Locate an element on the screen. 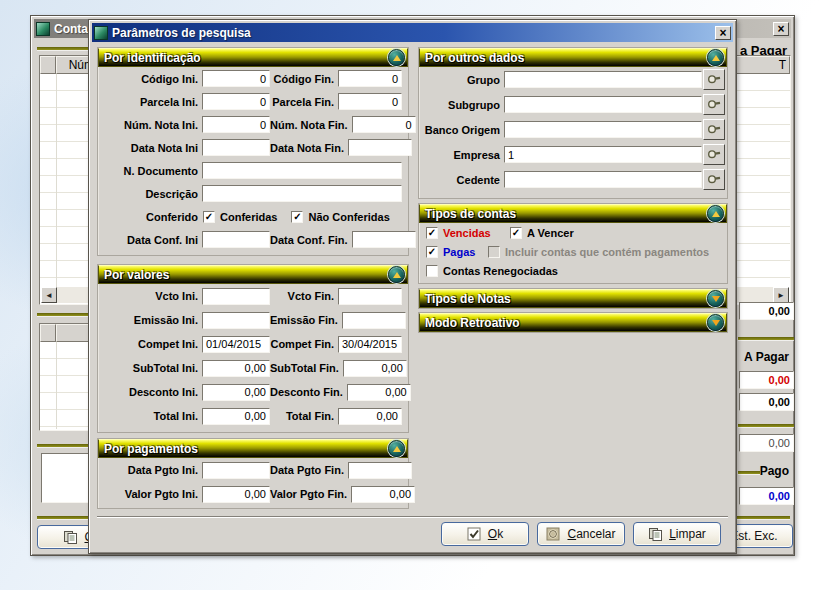 This screenshot has height=590, width=830. codigo-fin-input: 0 is located at coordinates (370, 78).